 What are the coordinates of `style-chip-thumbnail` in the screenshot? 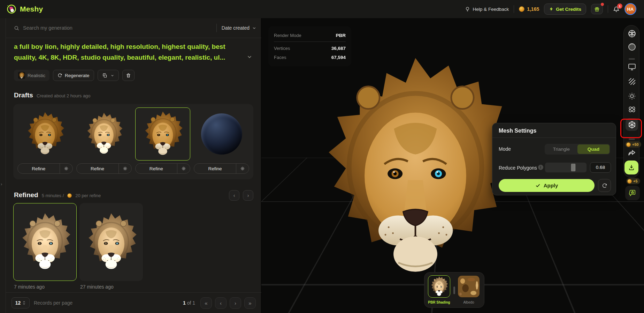 It's located at (22, 75).